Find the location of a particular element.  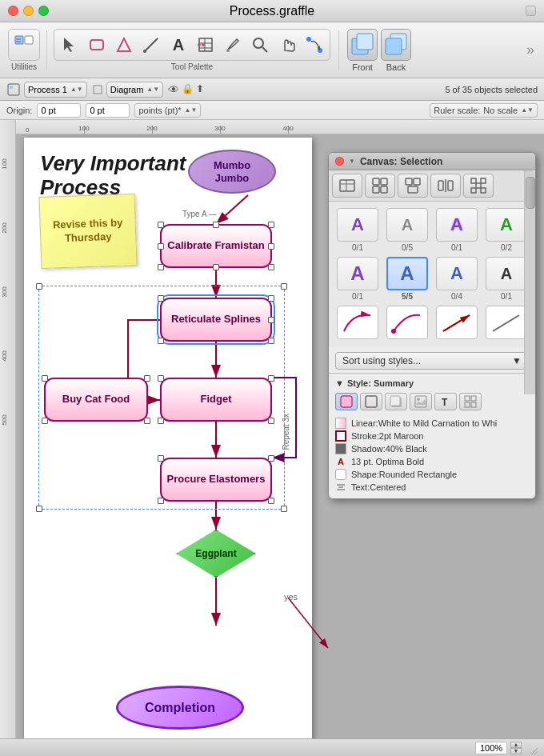

style-cell-3: A 0/1 is located at coordinates (457, 230).